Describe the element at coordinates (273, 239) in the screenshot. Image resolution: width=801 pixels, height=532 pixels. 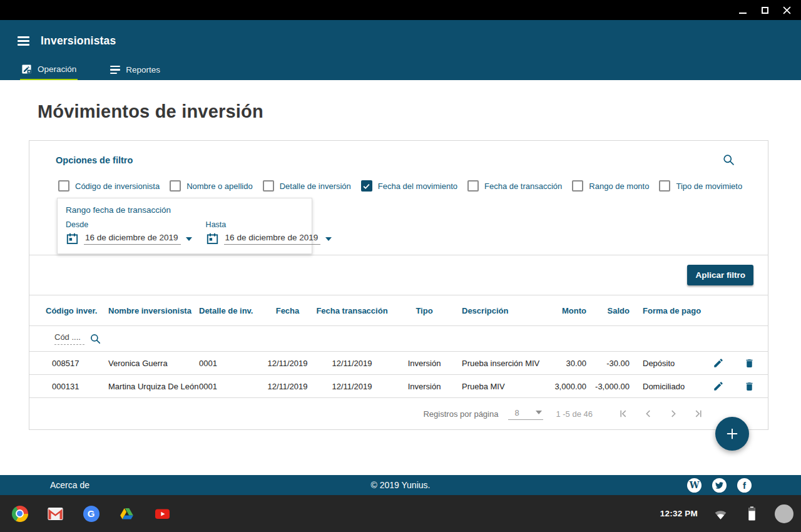
I see `date-to-value: 16 de diciembre de 2019` at that location.